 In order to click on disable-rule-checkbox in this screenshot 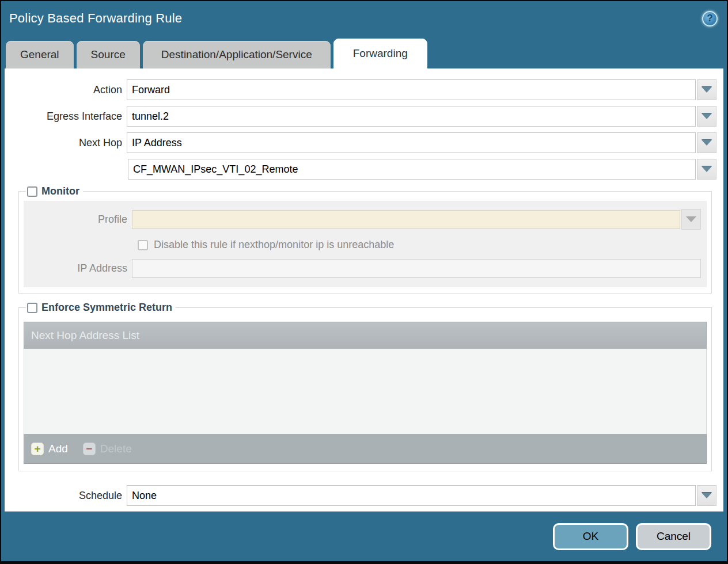, I will do `click(143, 245)`.